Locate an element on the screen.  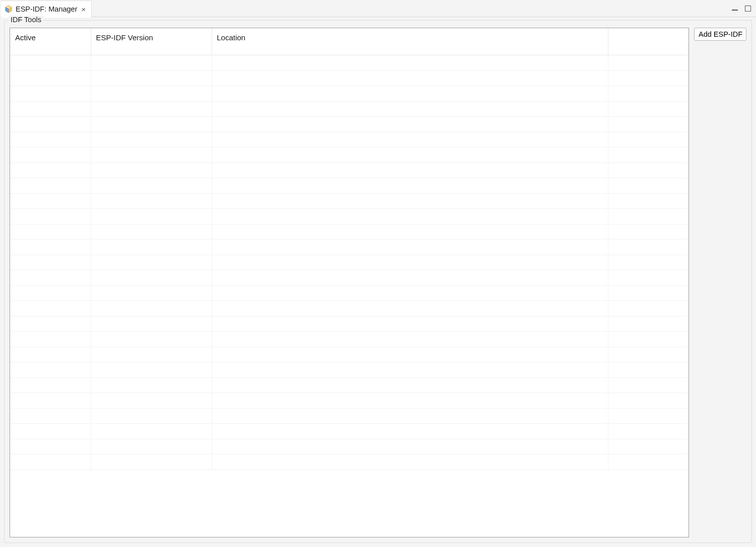
column-header-active: Active is located at coordinates (50, 42).